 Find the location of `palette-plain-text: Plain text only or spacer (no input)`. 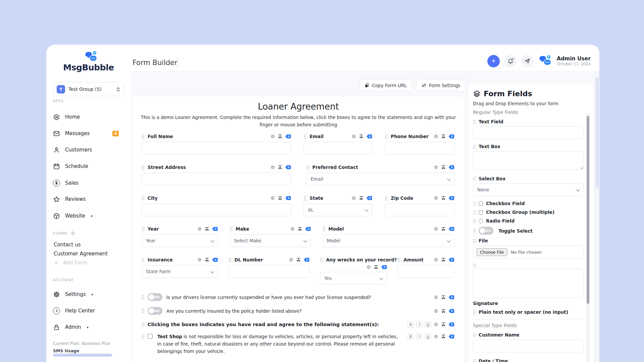

palette-plain-text: Plain text only or spacer (no input) is located at coordinates (528, 312).